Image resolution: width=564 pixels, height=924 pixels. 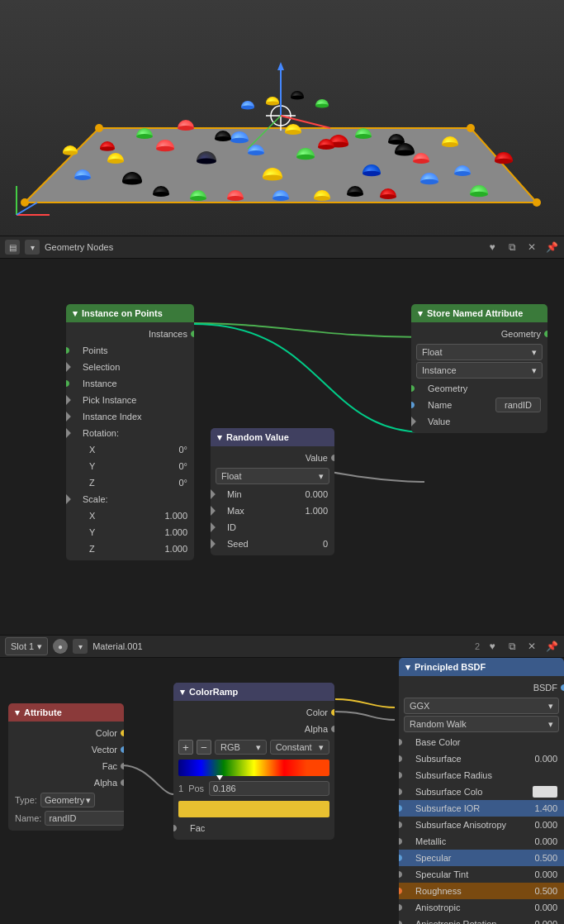 I want to click on node-store-collapse: ▾, so click(x=420, y=314).